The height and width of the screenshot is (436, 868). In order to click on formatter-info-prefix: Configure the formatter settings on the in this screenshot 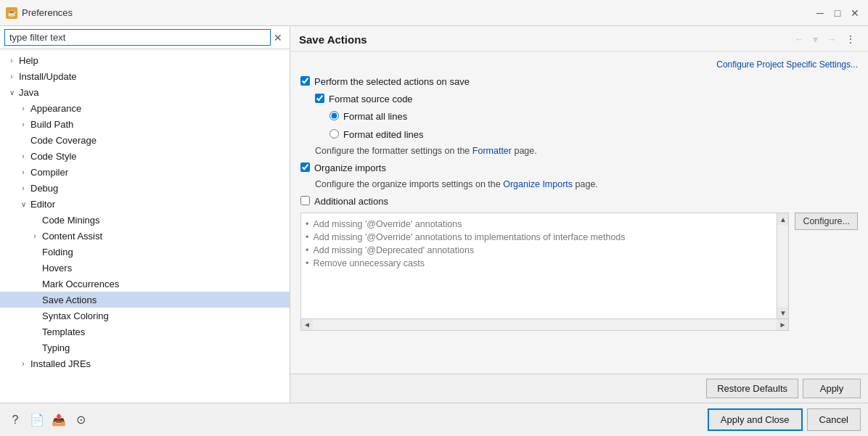, I will do `click(393, 151)`.